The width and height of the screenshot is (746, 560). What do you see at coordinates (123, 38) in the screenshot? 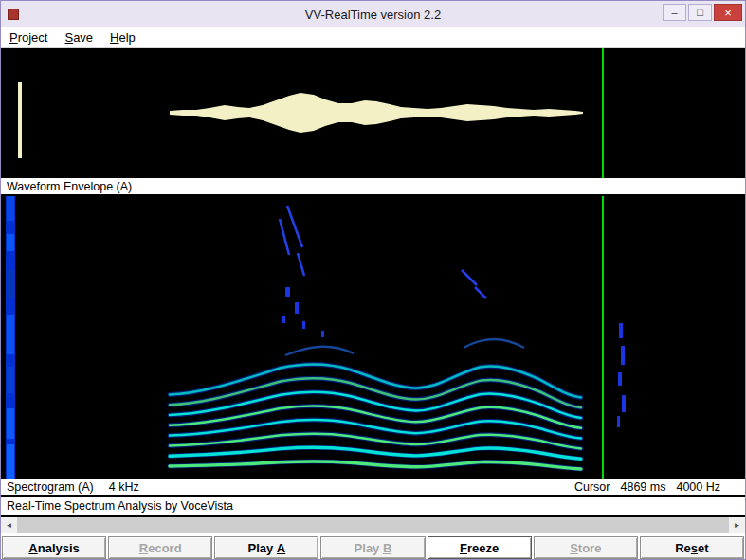
I see `menu-help: Help` at bounding box center [123, 38].